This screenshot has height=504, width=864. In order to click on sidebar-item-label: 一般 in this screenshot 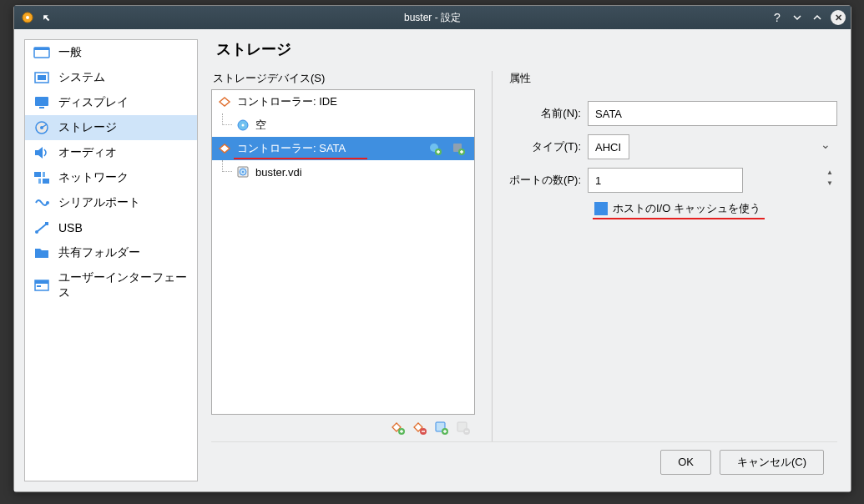, I will do `click(70, 53)`.